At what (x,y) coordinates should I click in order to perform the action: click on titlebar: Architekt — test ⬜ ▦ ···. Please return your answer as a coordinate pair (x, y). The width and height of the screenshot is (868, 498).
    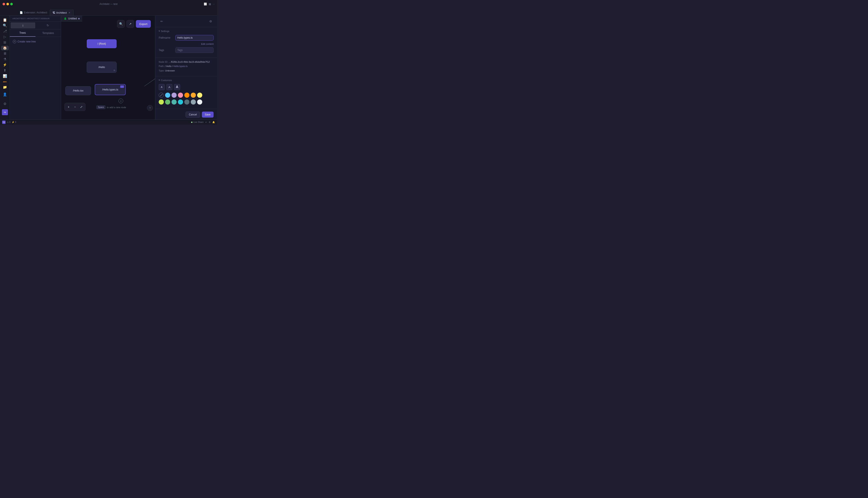
    Looking at the image, I should click on (108, 4).